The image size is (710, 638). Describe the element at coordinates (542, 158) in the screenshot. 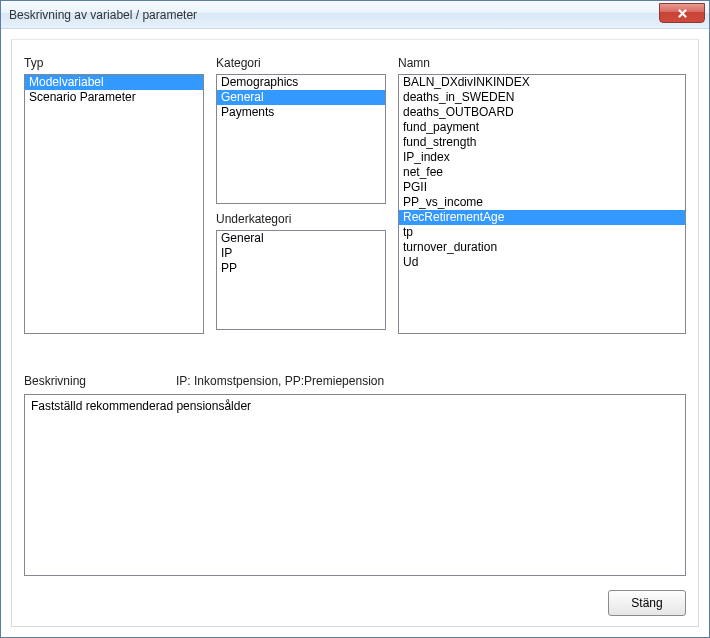

I see `list-item: IP_index` at that location.